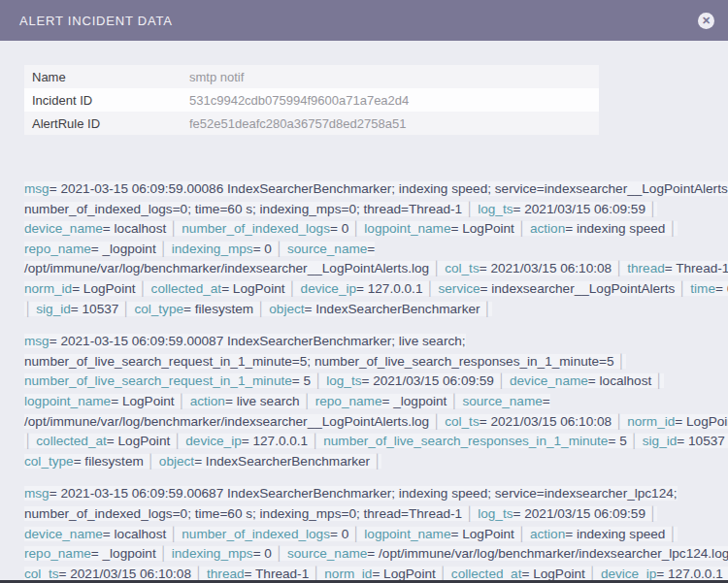 This screenshot has height=583, width=728. What do you see at coordinates (37, 493) in the screenshot?
I see `log-key: msg` at bounding box center [37, 493].